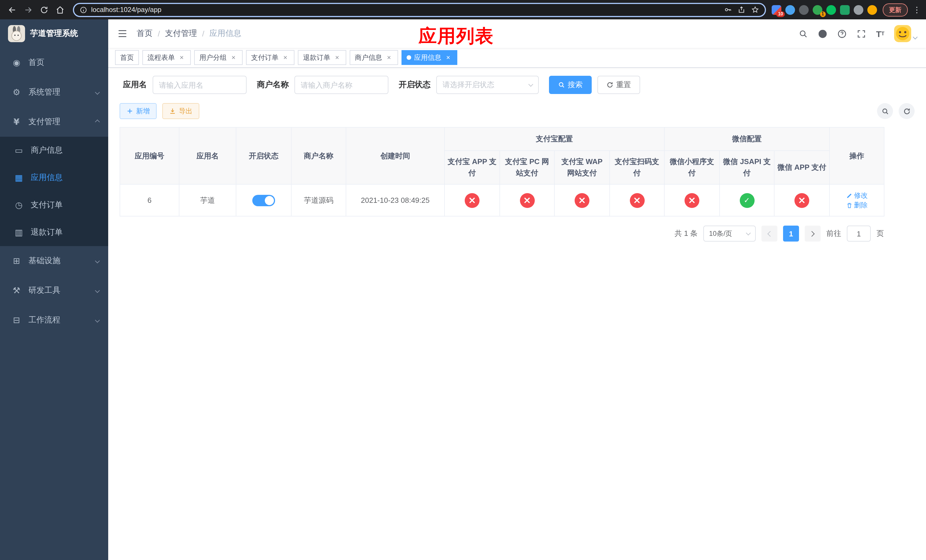 This screenshot has height=560, width=926. What do you see at coordinates (729, 234) in the screenshot?
I see `page-size-select: 10条/页` at bounding box center [729, 234].